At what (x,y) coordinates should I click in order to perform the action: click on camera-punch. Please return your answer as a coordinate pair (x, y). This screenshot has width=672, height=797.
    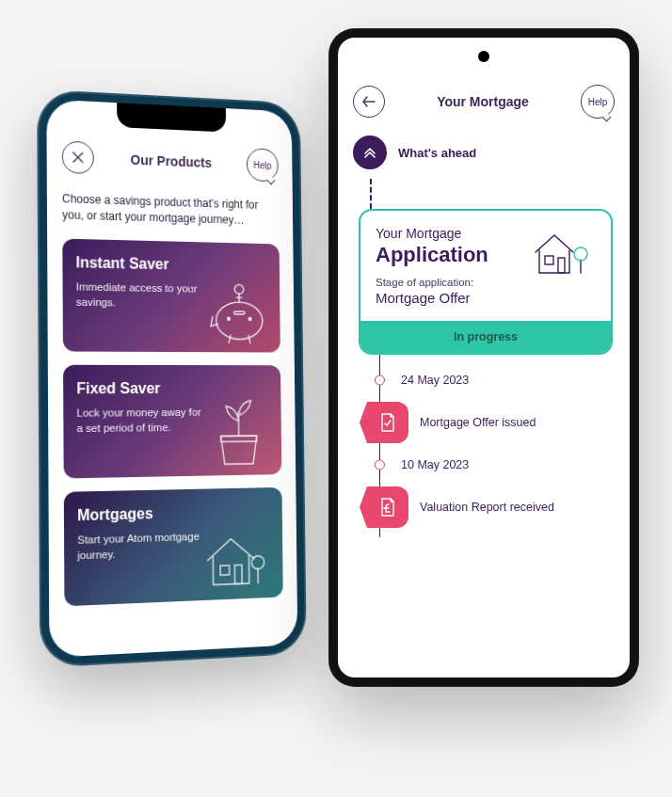
    Looking at the image, I should click on (484, 56).